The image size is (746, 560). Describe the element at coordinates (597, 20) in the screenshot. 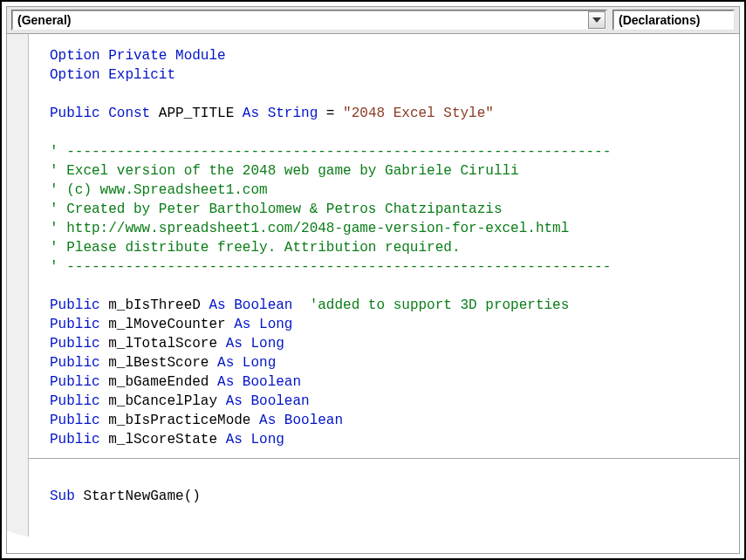

I see `object-dropdown-button` at that location.